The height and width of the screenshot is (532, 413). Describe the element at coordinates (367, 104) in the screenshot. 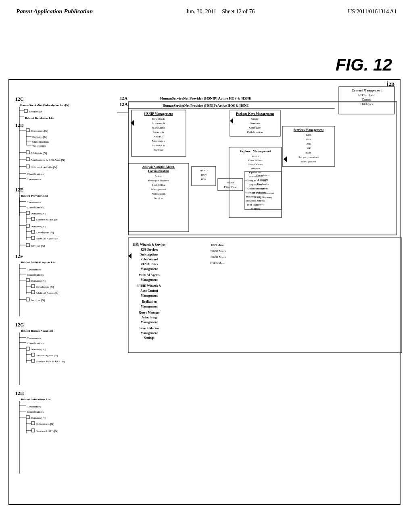

I see `svg-text: Databases` at that location.